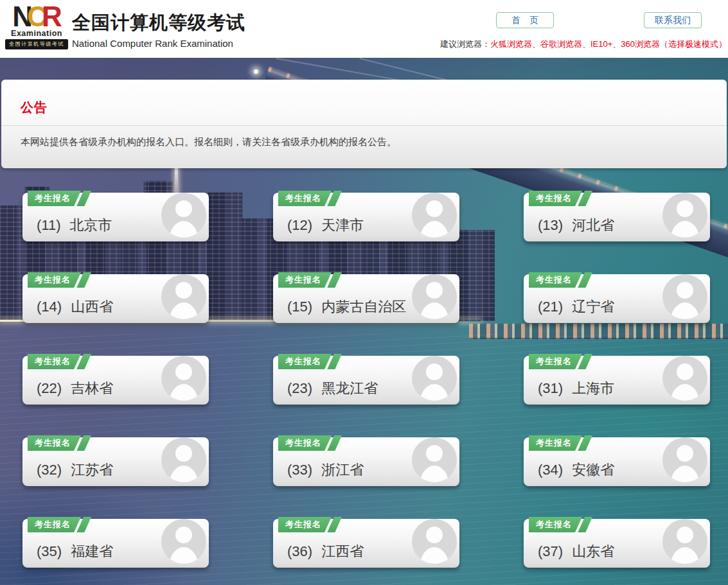  I want to click on title-block: 全国计算机等级考试 National Computer Rank Examina…, so click(159, 30).